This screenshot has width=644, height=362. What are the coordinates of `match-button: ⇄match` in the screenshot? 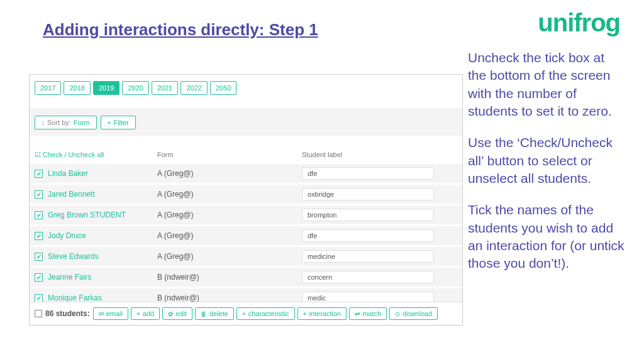 It's located at (368, 314).